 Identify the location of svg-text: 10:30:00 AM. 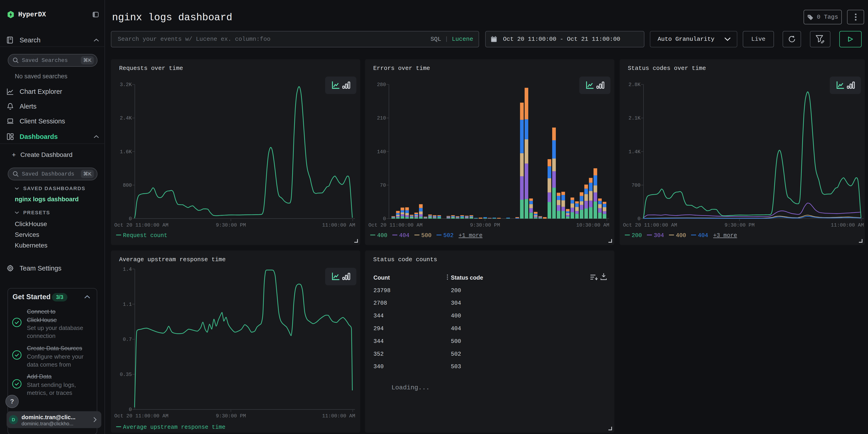
(593, 225).